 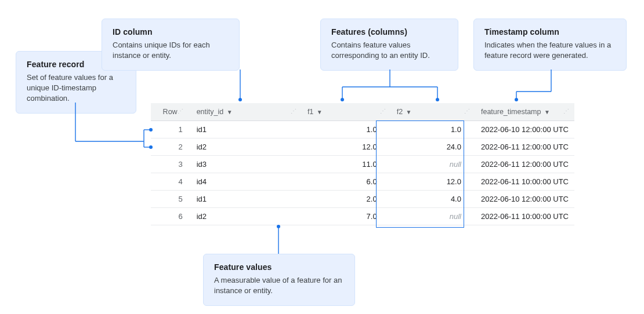 What do you see at coordinates (171, 112) in the screenshot?
I see `col-header-label: Row` at bounding box center [171, 112].